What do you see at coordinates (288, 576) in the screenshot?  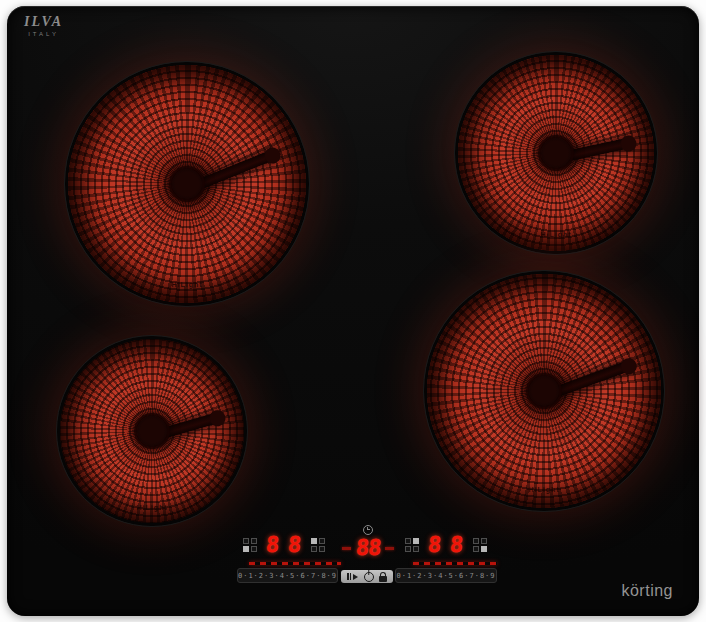 I see `left-power-slider: 0·1·2·3·4·5·6·7·8·9` at bounding box center [288, 576].